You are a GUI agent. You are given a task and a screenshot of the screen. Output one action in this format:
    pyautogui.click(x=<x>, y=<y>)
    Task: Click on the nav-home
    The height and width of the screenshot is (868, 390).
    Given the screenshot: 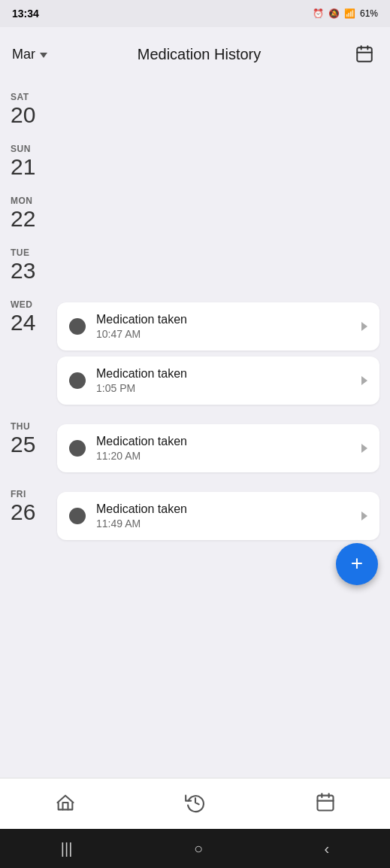 What is the action you would take?
    pyautogui.click(x=65, y=802)
    